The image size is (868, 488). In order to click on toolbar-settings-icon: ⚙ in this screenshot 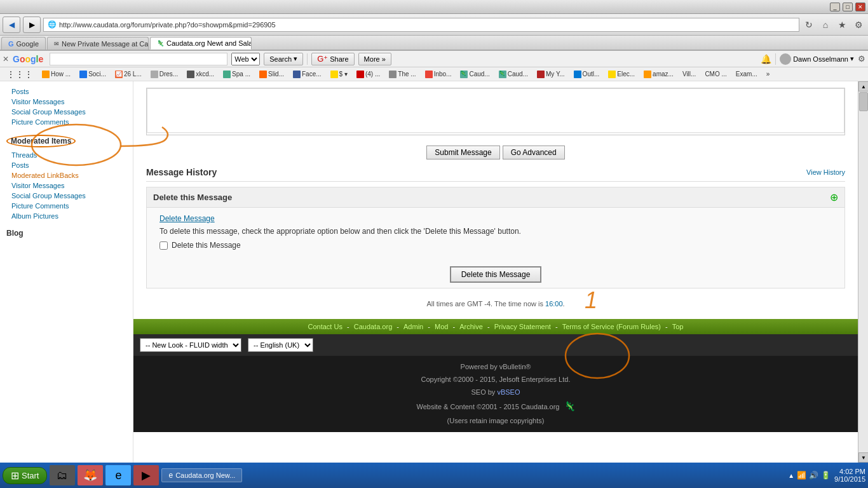, I will do `click(862, 58)`.